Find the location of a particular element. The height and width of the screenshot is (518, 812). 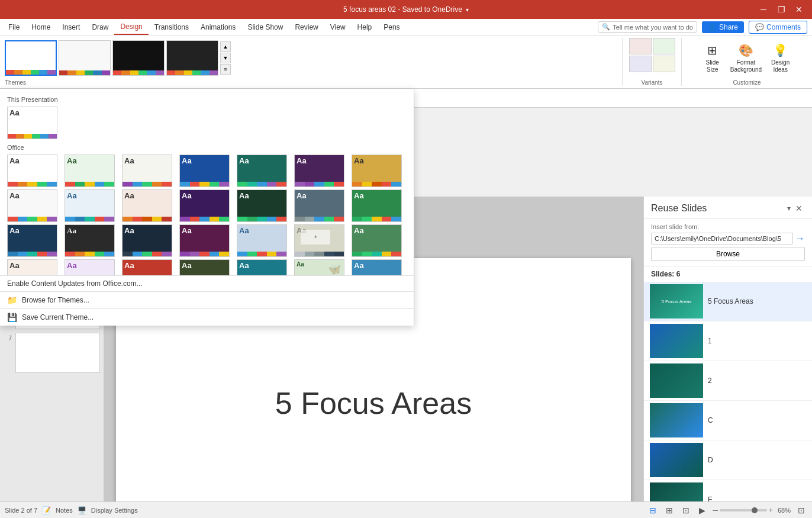

slide-show-button: ▶ is located at coordinates (702, 510).